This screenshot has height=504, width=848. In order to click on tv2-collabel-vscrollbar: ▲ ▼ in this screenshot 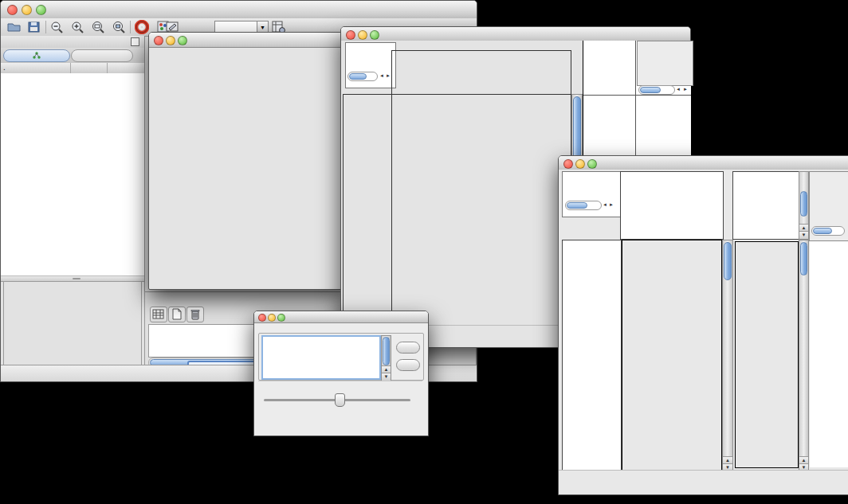, I will do `click(803, 205)`.